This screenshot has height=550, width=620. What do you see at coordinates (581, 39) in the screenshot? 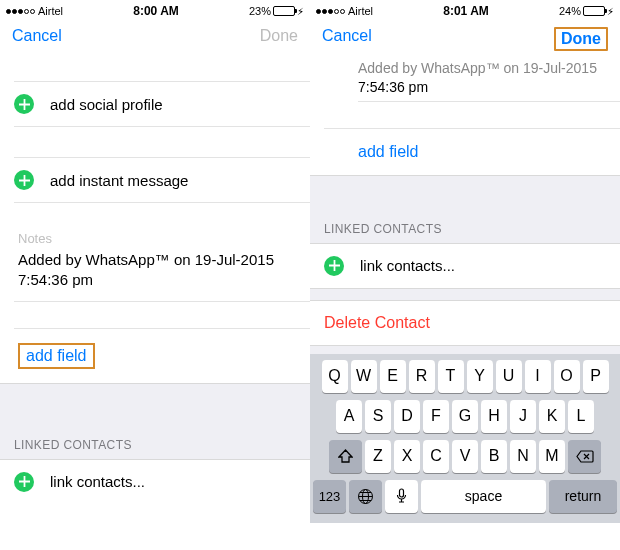
I see `highlight-annotation: Done` at bounding box center [581, 39].